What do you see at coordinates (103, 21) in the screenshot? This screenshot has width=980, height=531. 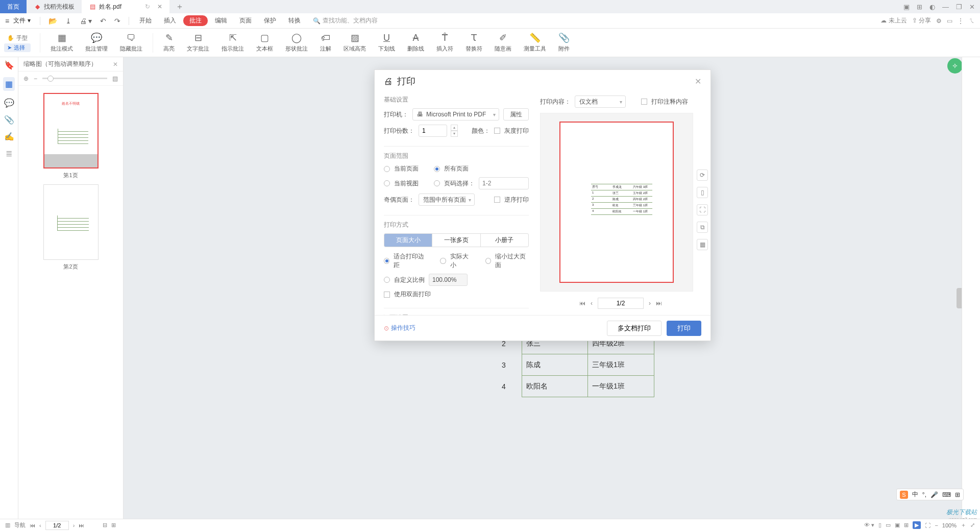 I see `undo-icon: ↶` at bounding box center [103, 21].